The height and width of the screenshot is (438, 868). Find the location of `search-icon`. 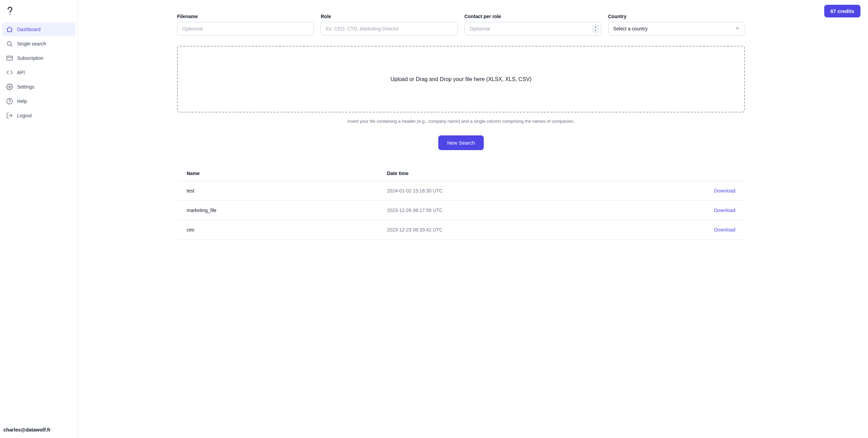

search-icon is located at coordinates (10, 44).